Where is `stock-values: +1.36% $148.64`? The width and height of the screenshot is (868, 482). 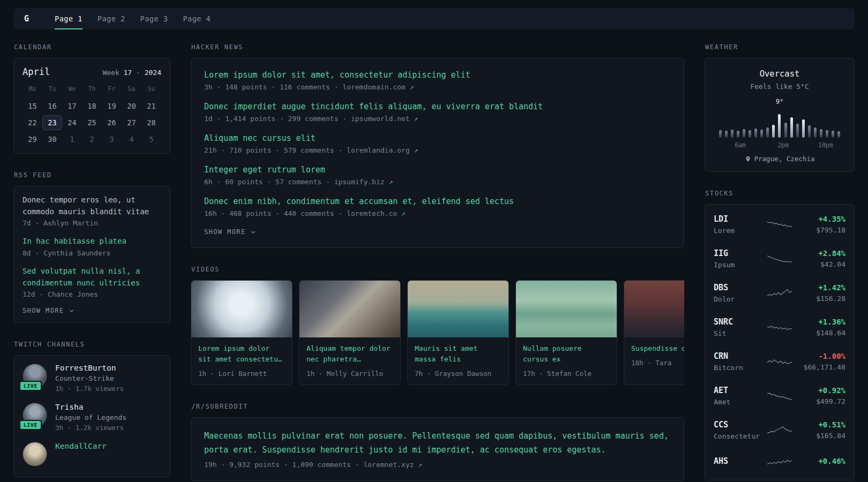 stock-values: +1.36% $148.64 is located at coordinates (821, 327).